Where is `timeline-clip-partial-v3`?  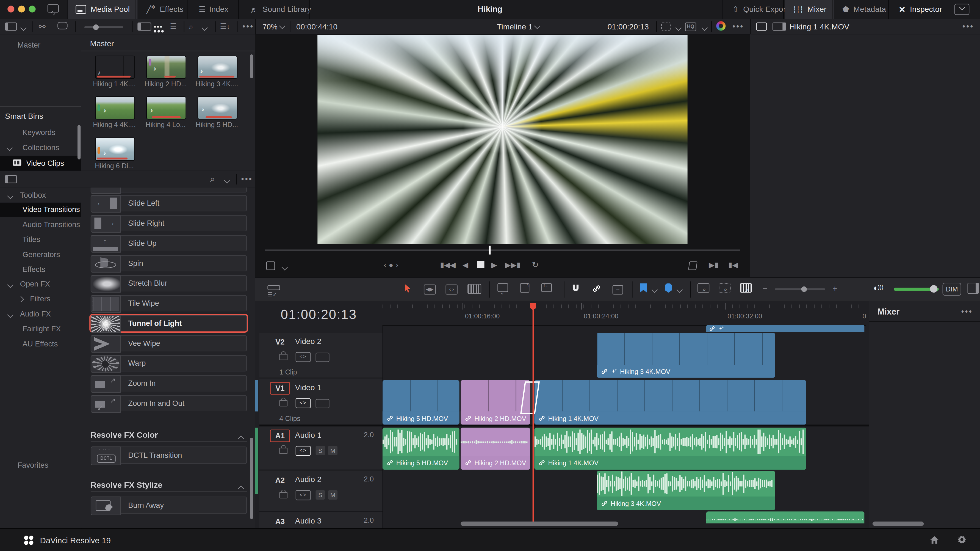
timeline-clip-partial-v3 is located at coordinates (785, 329).